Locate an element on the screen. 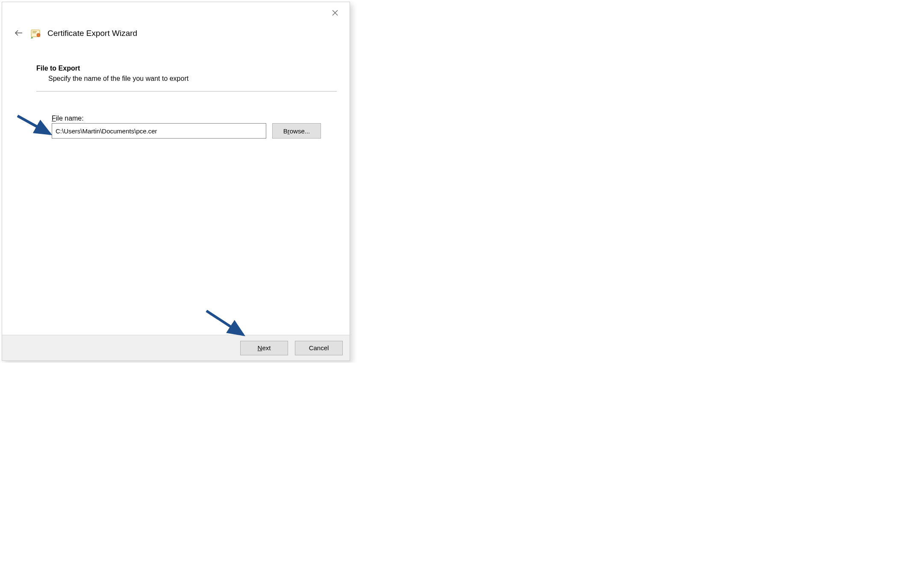  wizard-header: Certificate Export Wizard is located at coordinates (176, 31).